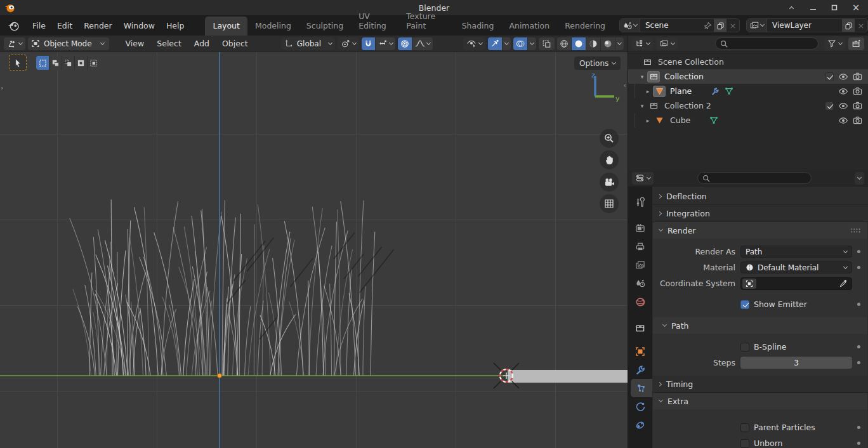 Image resolution: width=868 pixels, height=448 pixels. What do you see at coordinates (667, 44) in the screenshot?
I see `outliner-display-mode-dropdown` at bounding box center [667, 44].